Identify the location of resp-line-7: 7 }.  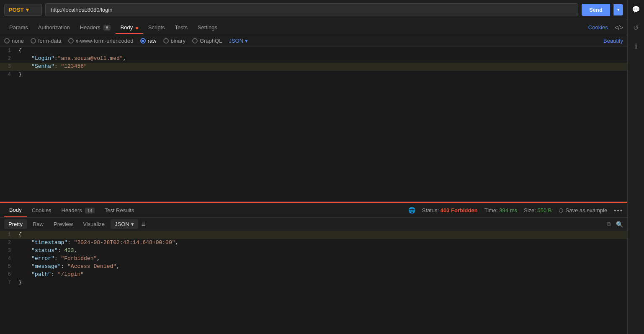
(314, 283).